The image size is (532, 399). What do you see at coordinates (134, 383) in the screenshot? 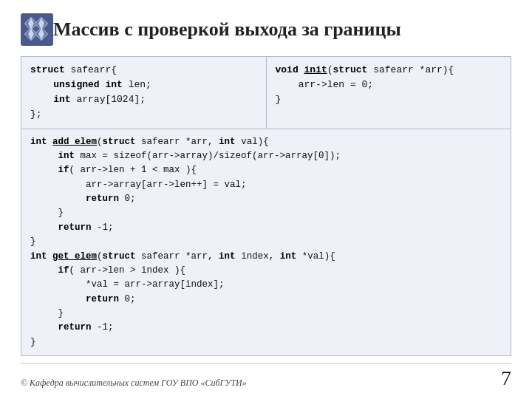
I see `footer-text: © Кафедра вычислительных систем ГОУ ВПО …` at bounding box center [134, 383].